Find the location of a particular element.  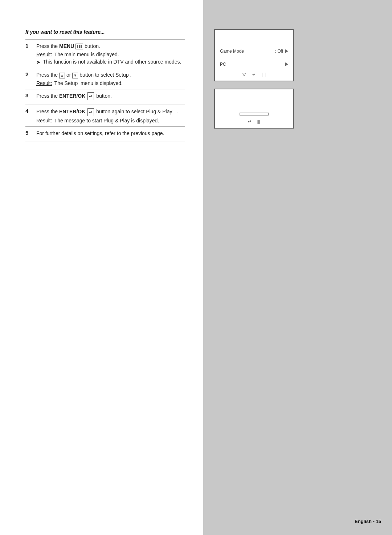

enter-icon-4: ↵ is located at coordinates (91, 112).